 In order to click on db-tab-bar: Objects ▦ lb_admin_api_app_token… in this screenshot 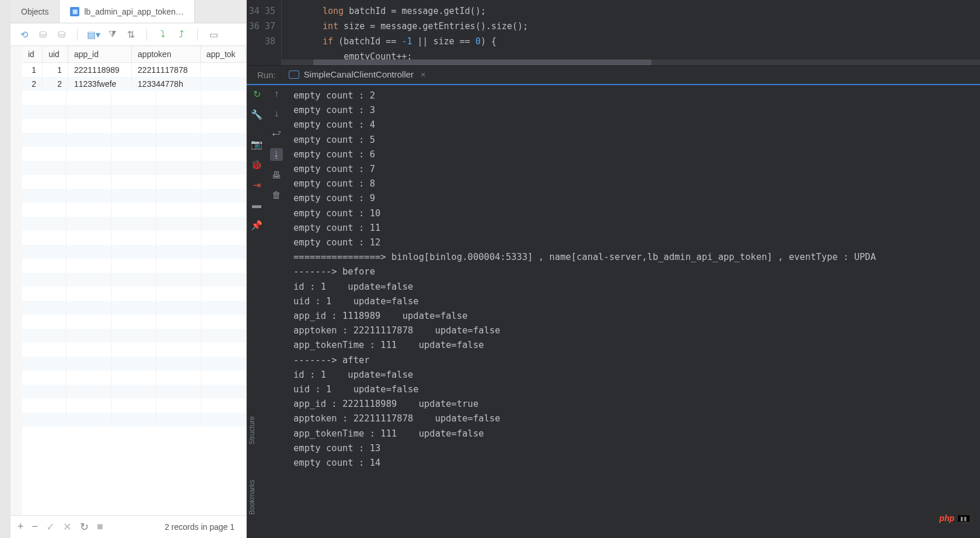, I will do `click(128, 12)`.